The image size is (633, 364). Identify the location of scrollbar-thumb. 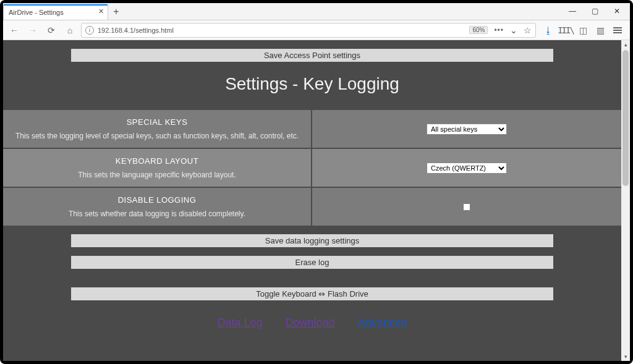
(626, 118).